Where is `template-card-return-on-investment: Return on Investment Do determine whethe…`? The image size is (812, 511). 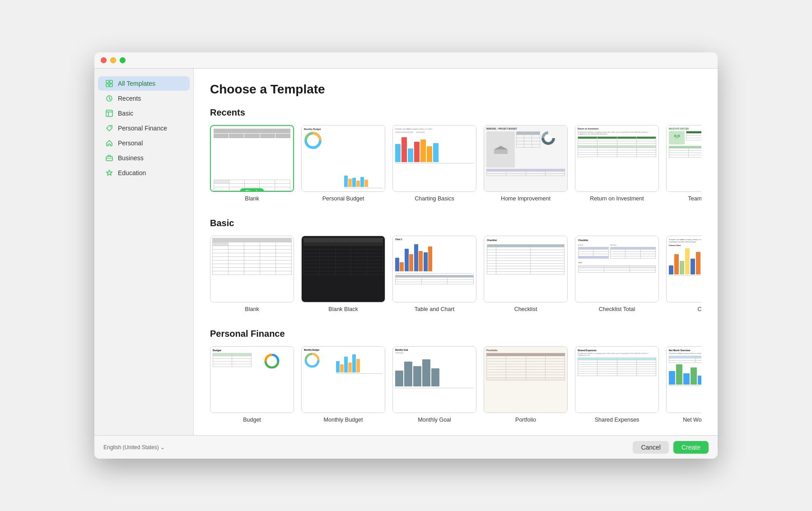 template-card-return-on-investment: Return on Investment Do determine whethe… is located at coordinates (617, 163).